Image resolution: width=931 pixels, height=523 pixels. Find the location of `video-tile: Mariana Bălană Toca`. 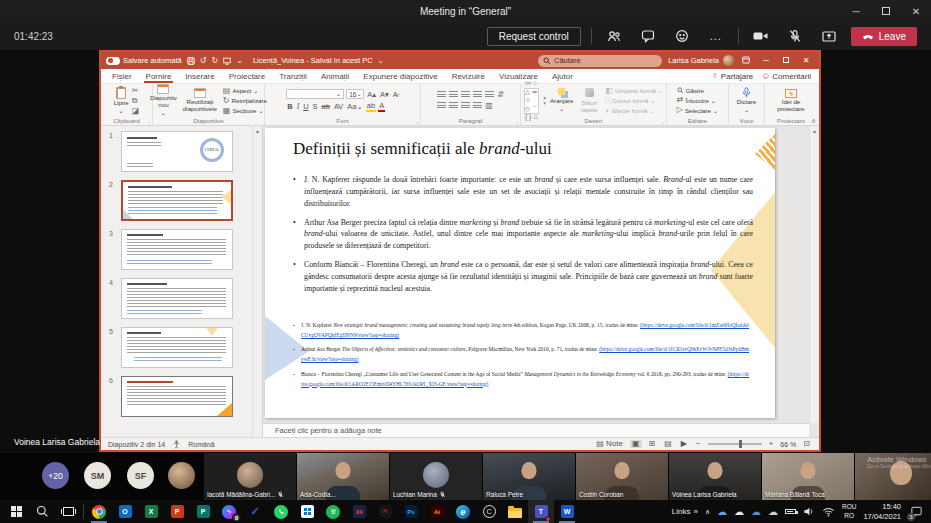

video-tile: Mariana Bălană Toca is located at coordinates (808, 476).